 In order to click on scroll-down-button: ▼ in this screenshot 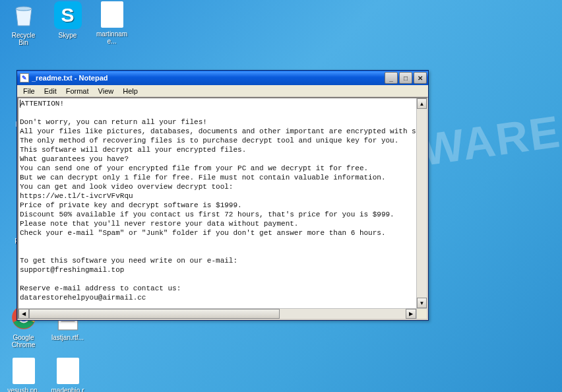, I will do `click(422, 303)`.